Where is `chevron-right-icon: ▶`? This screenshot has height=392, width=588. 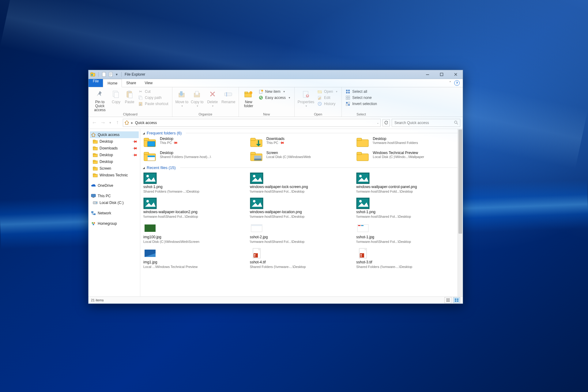 chevron-right-icon: ▶ is located at coordinates (132, 123).